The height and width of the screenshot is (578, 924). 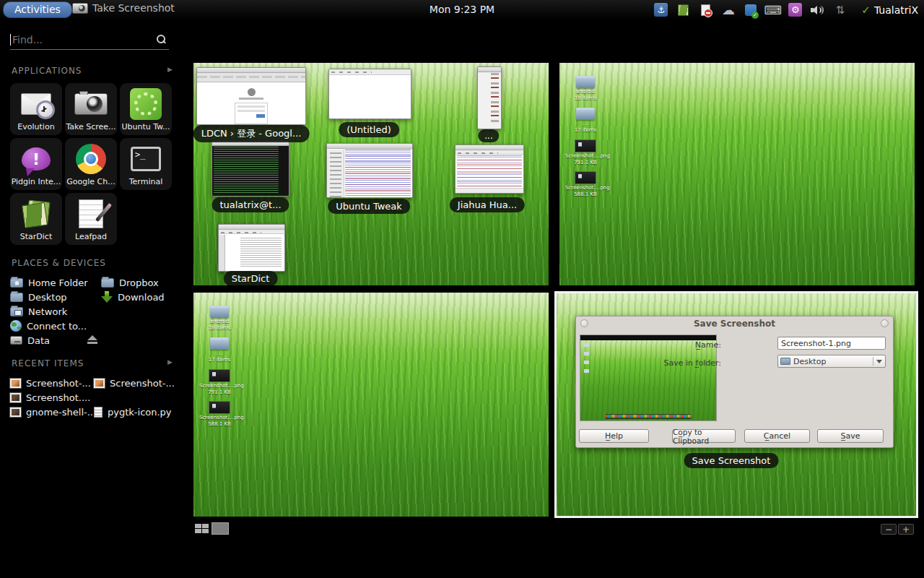 What do you see at coordinates (91, 214) in the screenshot?
I see `leafpad-icon` at bounding box center [91, 214].